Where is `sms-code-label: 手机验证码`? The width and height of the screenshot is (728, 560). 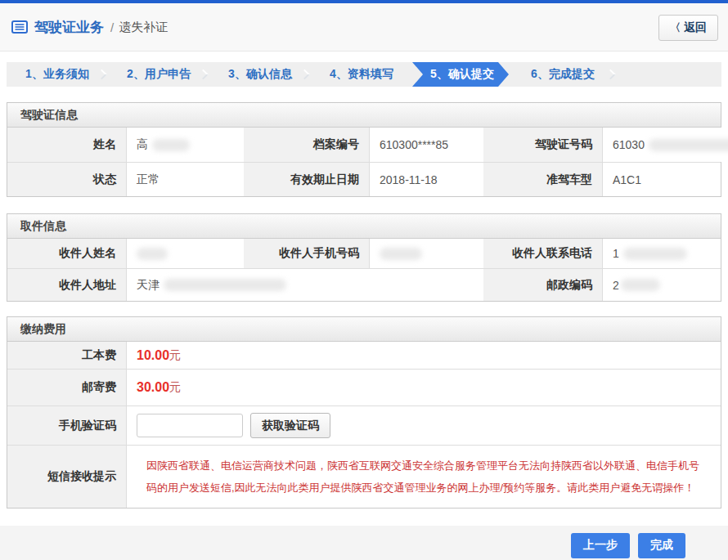
sms-code-label: 手机验证码 is located at coordinates (67, 425).